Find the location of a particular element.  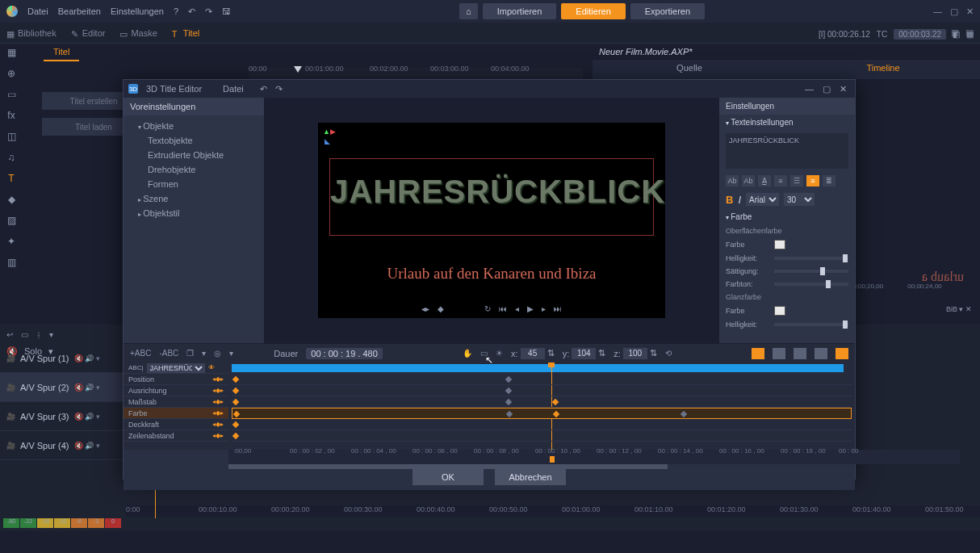

layout-icon-2: ▦ is located at coordinates (970, 34).